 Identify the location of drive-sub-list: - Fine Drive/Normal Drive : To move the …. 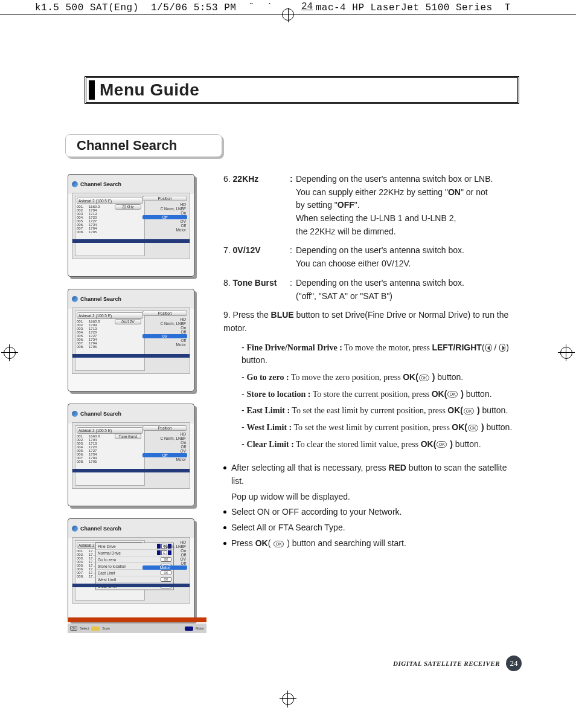
(373, 396).